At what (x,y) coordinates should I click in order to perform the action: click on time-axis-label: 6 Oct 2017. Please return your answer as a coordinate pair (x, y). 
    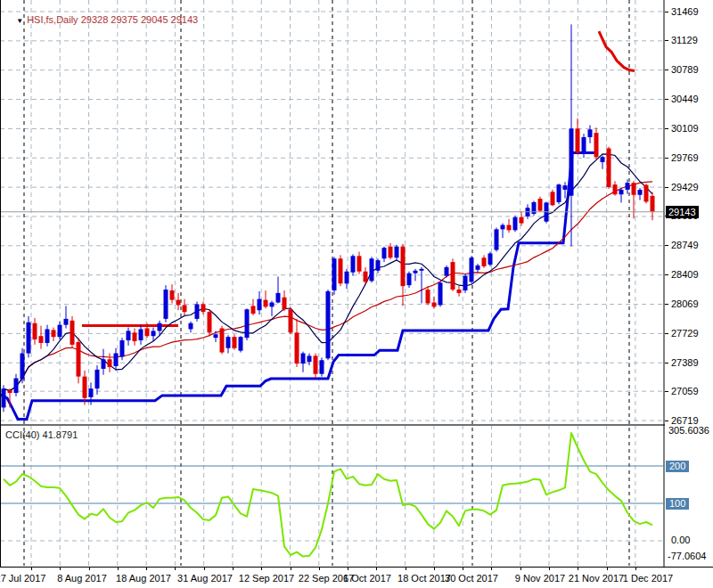
    Looking at the image, I should click on (367, 578).